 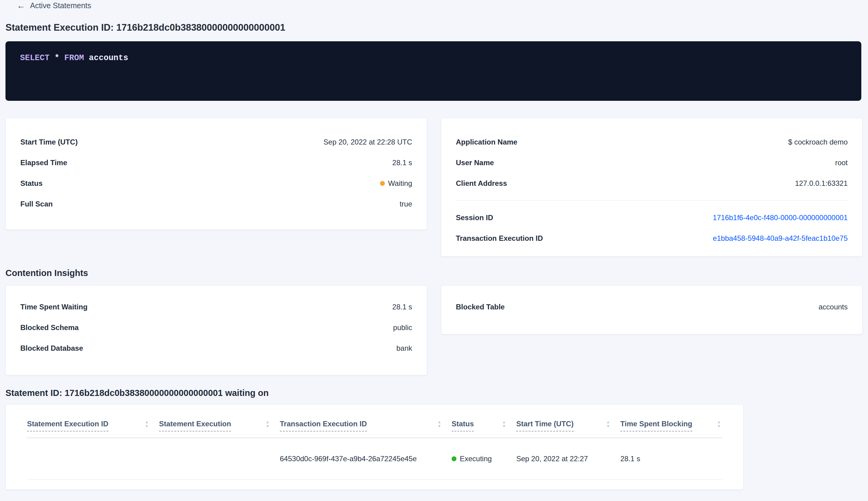 I want to click on status-text: Executing, so click(x=476, y=459).